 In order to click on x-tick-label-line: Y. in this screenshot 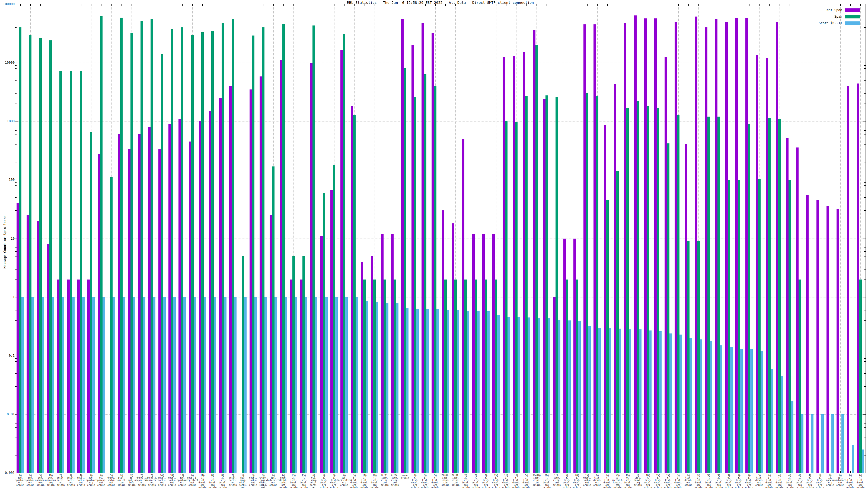, I will do `click(861, 478)`.